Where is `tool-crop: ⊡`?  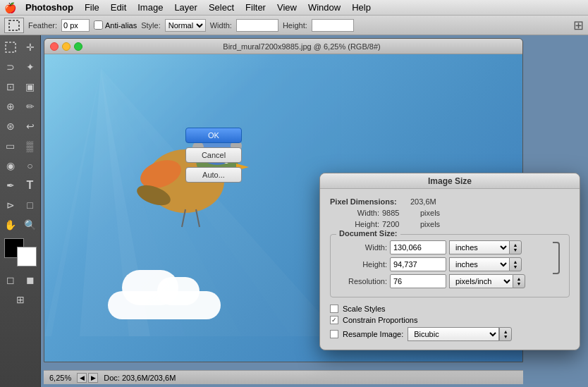
tool-crop: ⊡ is located at coordinates (11, 87).